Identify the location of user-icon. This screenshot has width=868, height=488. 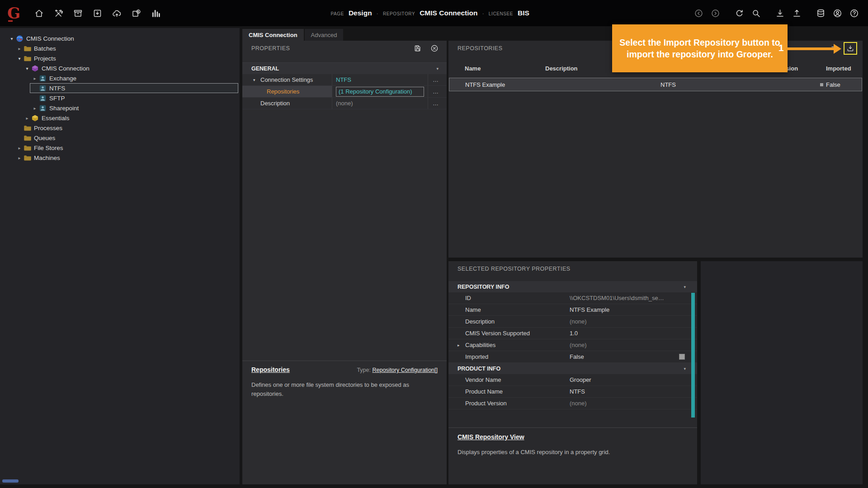
(837, 13).